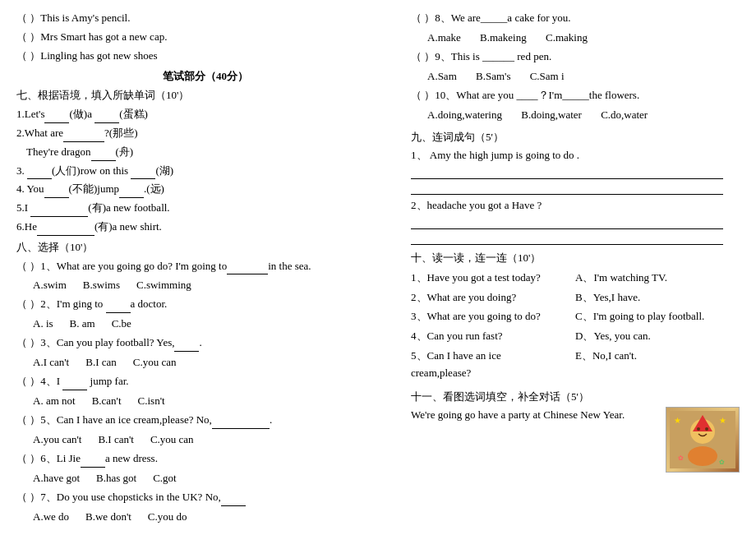 Image resolution: width=756 pixels, height=535 pixels. Describe the element at coordinates (575, 67) in the screenshot. I see `s8-q9: （ ）9、This is ______ red pen. A.Sam B.Sam…` at that location.